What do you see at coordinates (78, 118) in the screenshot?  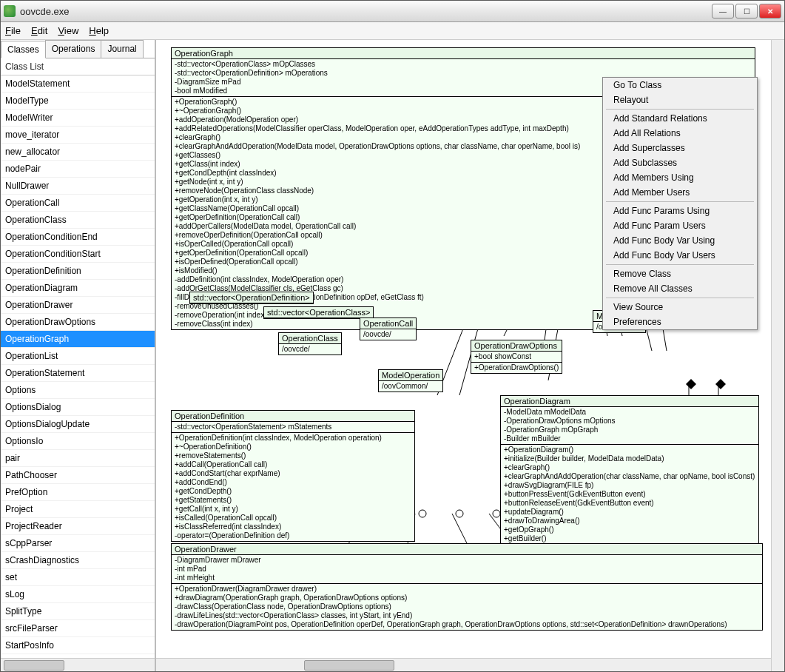 I see `list-item: ModelWriter` at bounding box center [78, 118].